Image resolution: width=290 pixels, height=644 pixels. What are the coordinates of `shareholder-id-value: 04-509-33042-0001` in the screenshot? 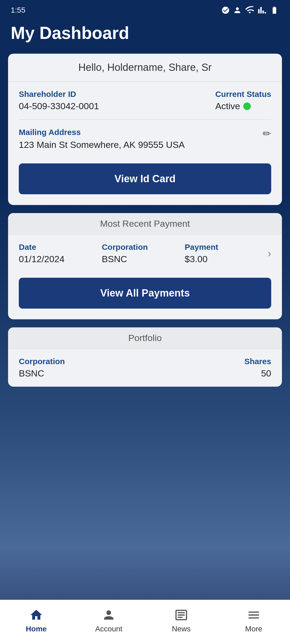 It's located at (59, 106).